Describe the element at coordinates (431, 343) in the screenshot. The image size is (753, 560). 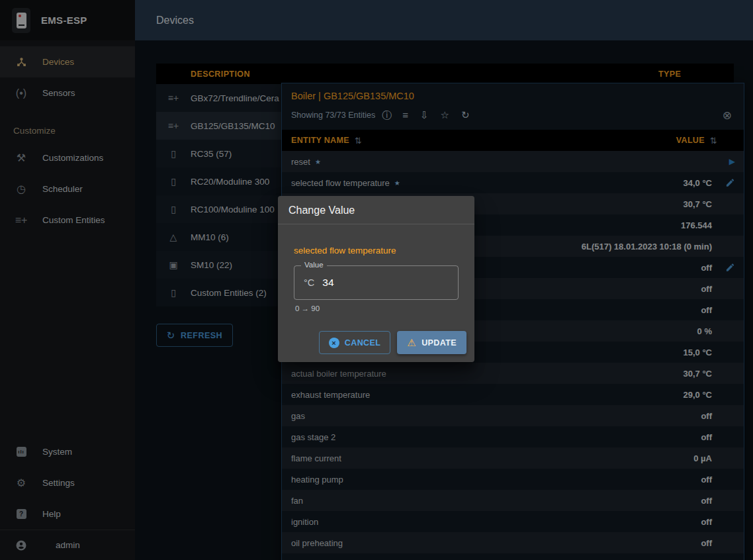
I see `update-button: ⚠ UPDATE` at that location.